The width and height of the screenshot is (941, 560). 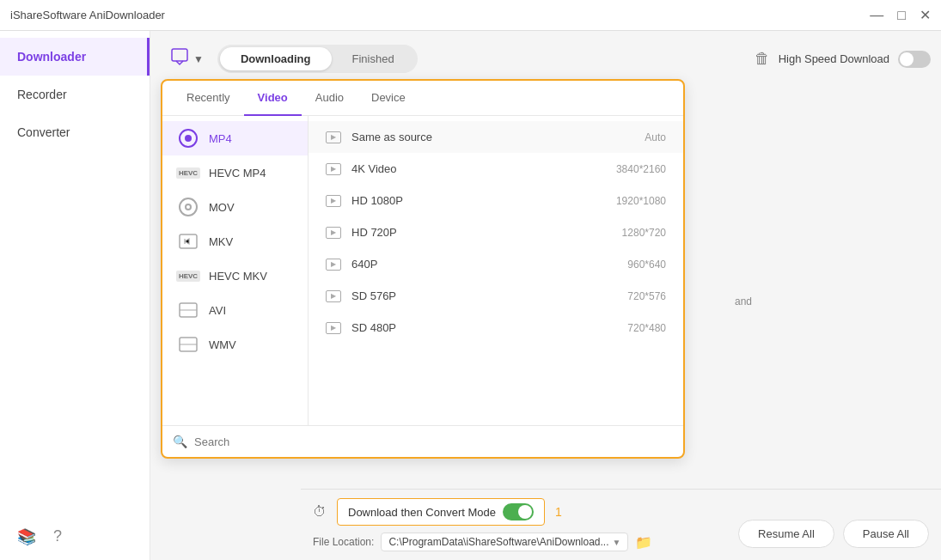 I want to click on help-icon: ?, so click(x=58, y=537).